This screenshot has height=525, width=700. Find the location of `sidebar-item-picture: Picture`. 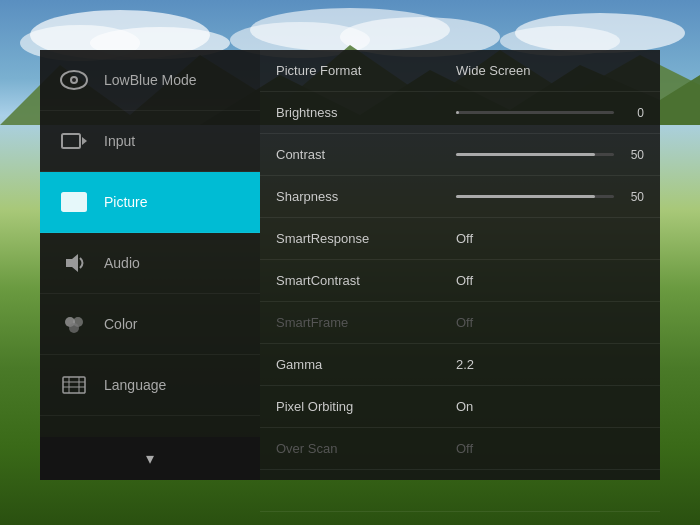

sidebar-item-picture: Picture is located at coordinates (150, 202).